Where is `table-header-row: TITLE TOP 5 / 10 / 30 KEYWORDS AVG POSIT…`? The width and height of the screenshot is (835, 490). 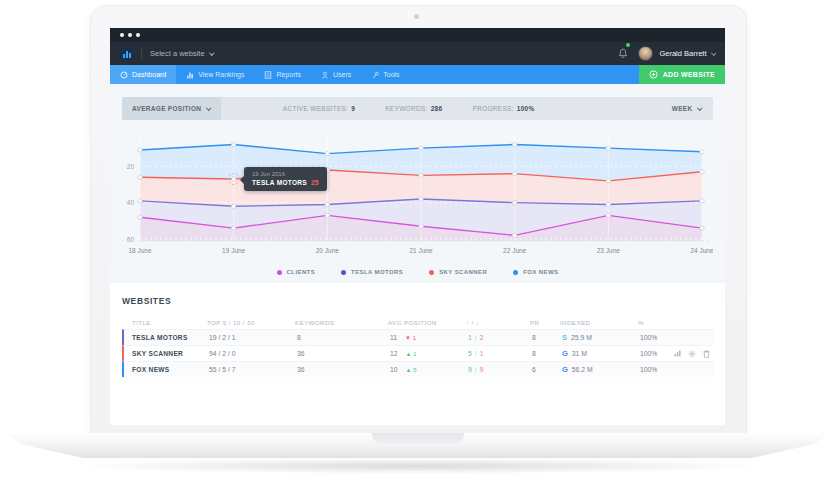 table-header-row: TITLE TOP 5 / 10 / 30 KEYWORDS AVG POSIT… is located at coordinates (418, 322).